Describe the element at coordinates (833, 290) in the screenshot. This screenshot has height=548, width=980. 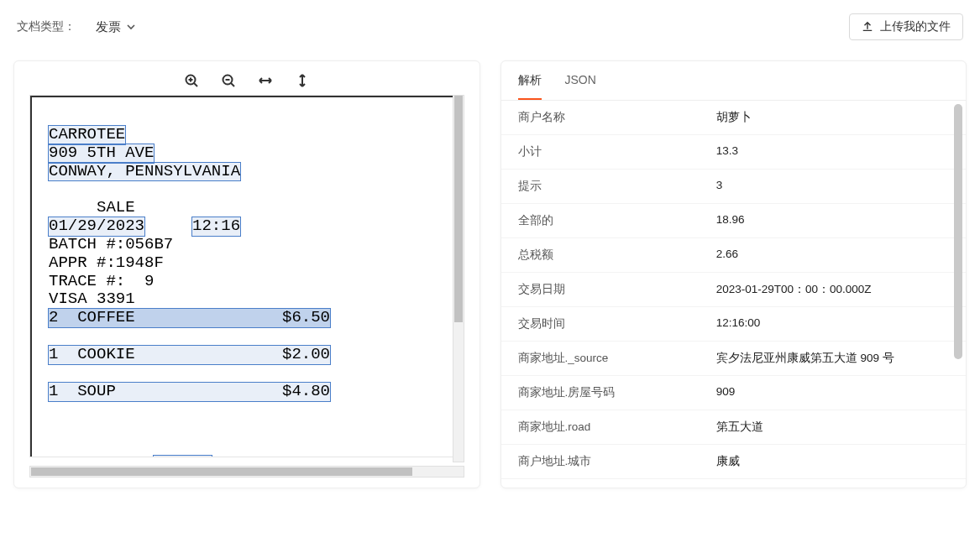
I see `kv-value: 2023-01-29T00：00：00.000Z` at that location.